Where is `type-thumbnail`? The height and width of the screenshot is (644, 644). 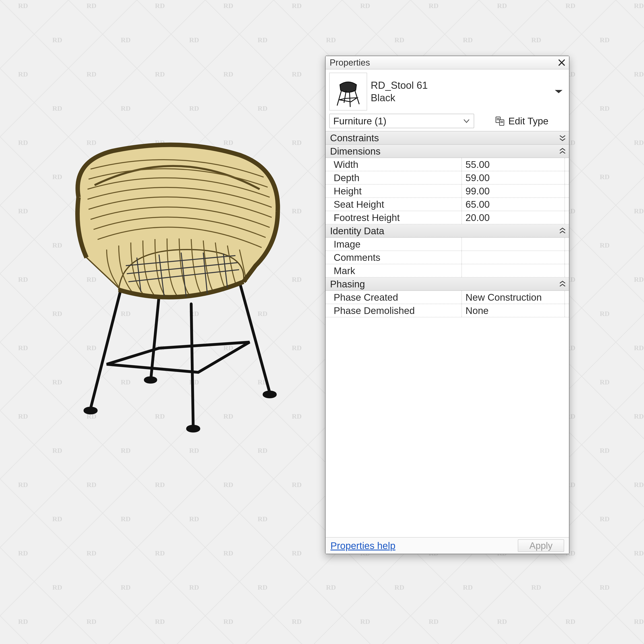 type-thumbnail is located at coordinates (348, 91).